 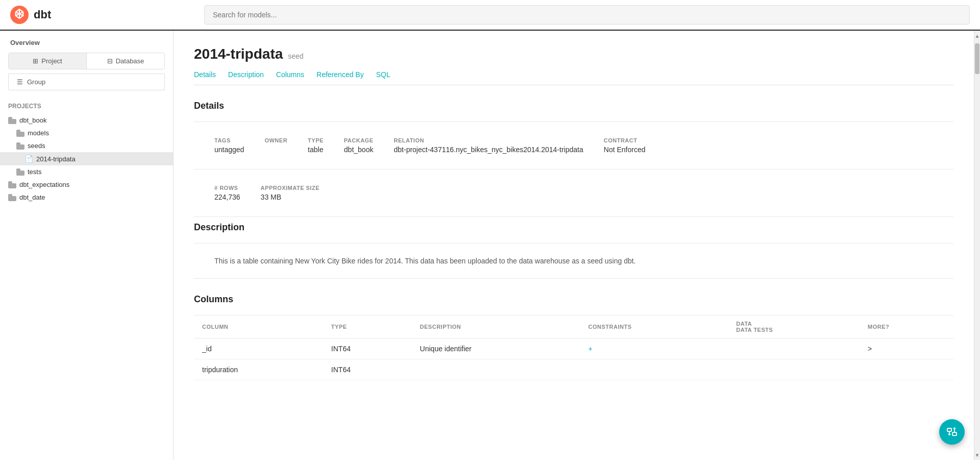 What do you see at coordinates (276, 146) in the screenshot?
I see `detail-owner: OWNER` at bounding box center [276, 146].